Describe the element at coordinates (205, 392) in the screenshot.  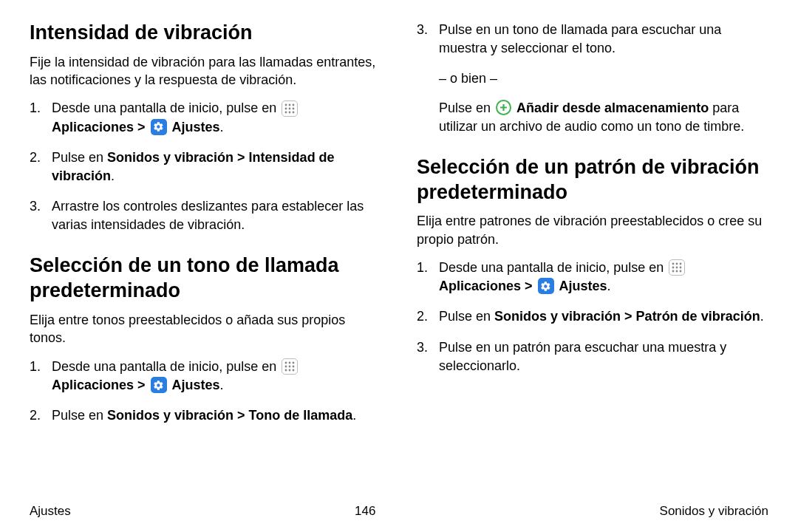
I see `steps-default-ringtone: Desde una pantalla de inicio, pulse en A…` at that location.